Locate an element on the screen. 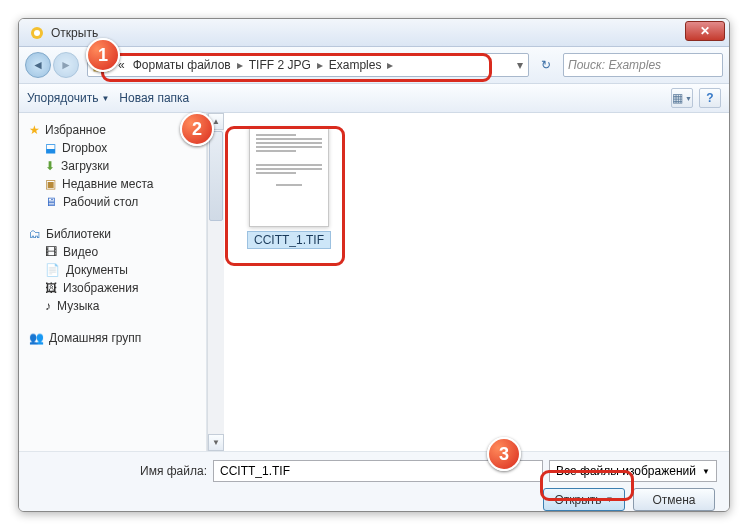  search-placeholder: Поиск: Examples is located at coordinates (614, 65).